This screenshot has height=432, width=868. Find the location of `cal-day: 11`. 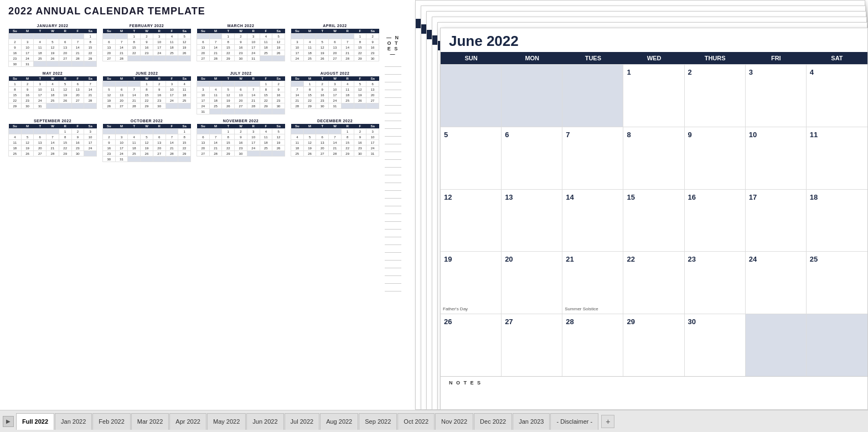

cal-day: 11 is located at coordinates (172, 42).